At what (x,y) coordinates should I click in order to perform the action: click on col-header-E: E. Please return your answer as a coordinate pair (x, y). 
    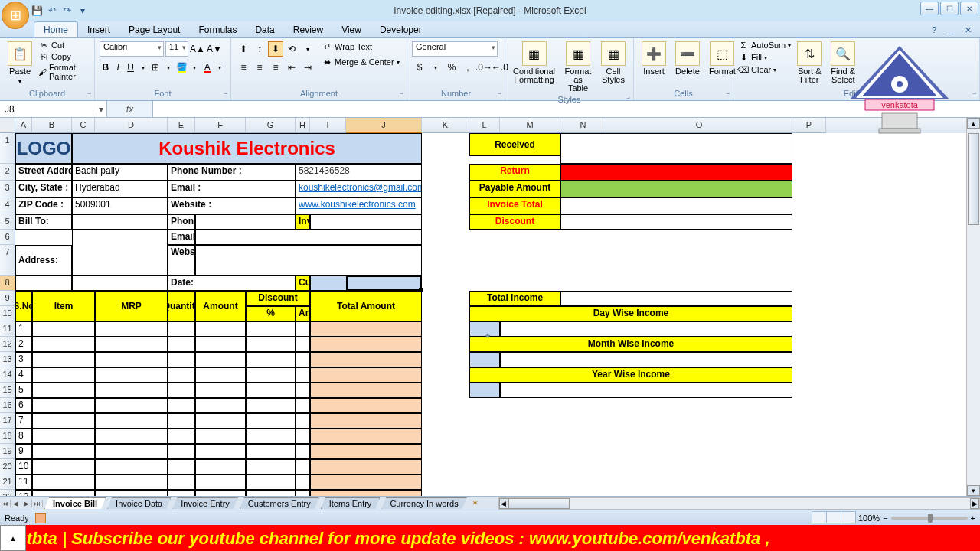
    Looking at the image, I should click on (181, 126).